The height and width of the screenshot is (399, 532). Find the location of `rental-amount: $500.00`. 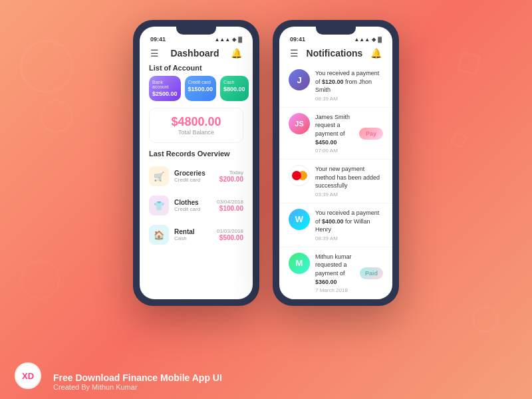

rental-amount: $500.00 is located at coordinates (230, 238).